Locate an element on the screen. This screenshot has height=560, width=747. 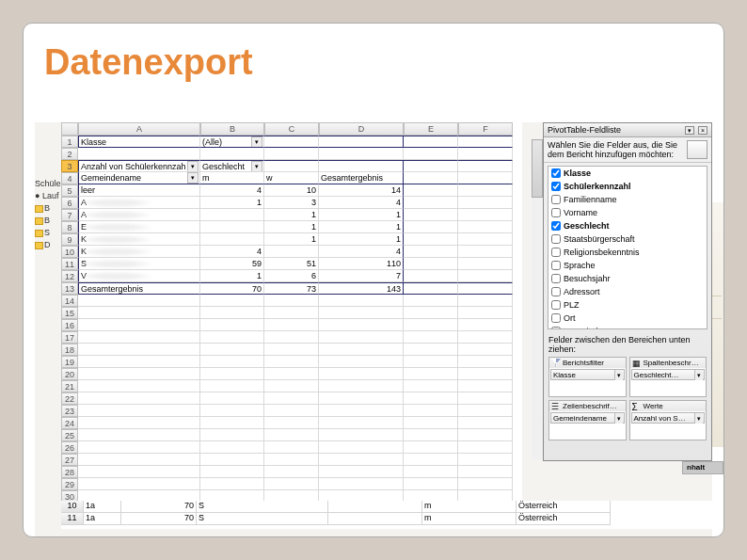
column-header: A is located at coordinates (139, 129).